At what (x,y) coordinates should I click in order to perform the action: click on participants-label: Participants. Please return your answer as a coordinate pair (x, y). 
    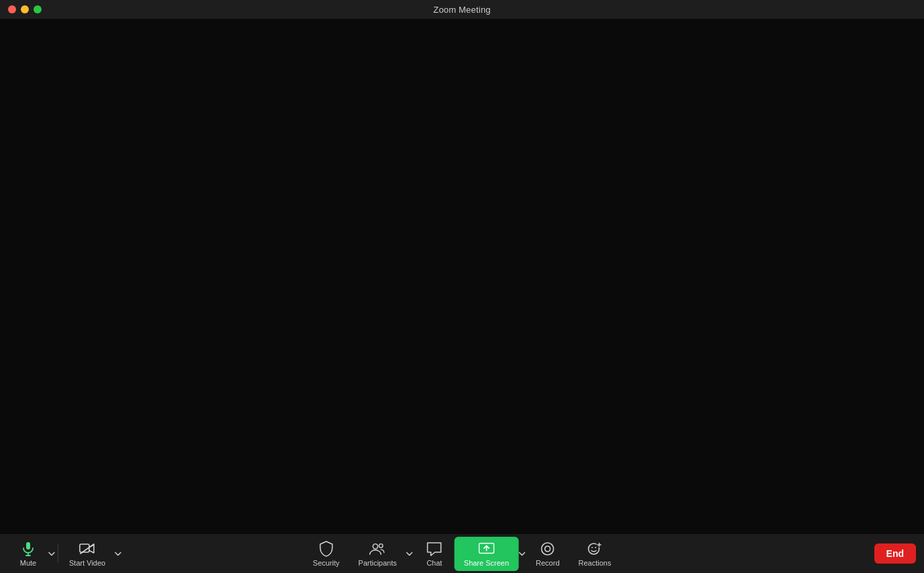
    Looking at the image, I should click on (377, 563).